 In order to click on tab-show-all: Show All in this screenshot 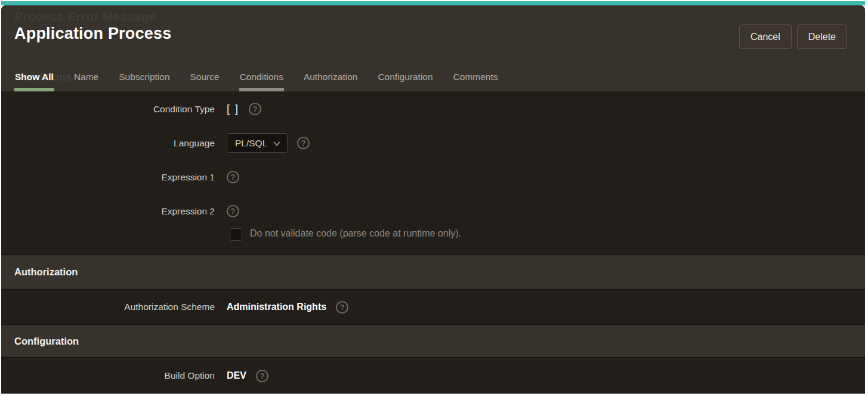, I will do `click(35, 81)`.